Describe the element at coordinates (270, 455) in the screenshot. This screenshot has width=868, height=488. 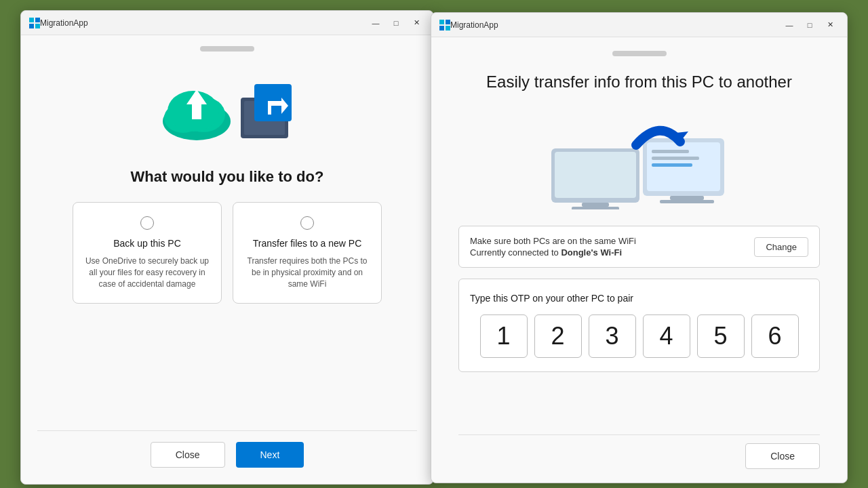
I see `next-button-w1: Next` at that location.